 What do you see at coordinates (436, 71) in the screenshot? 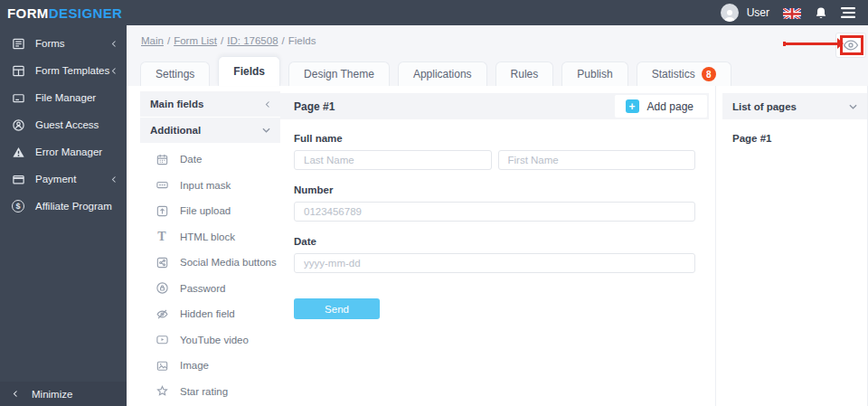
I see `tab-strip: Settings Fields Design Theme Application…` at bounding box center [436, 71].